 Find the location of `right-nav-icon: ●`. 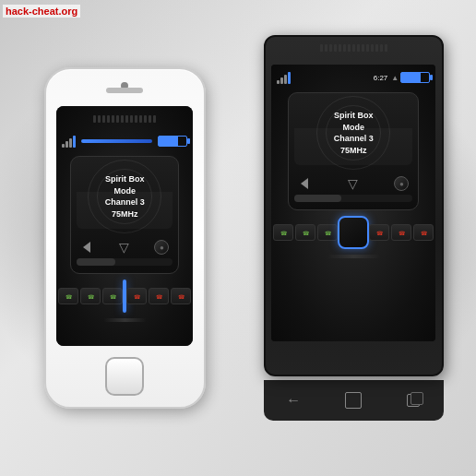

right-nav-icon: ● is located at coordinates (161, 247).